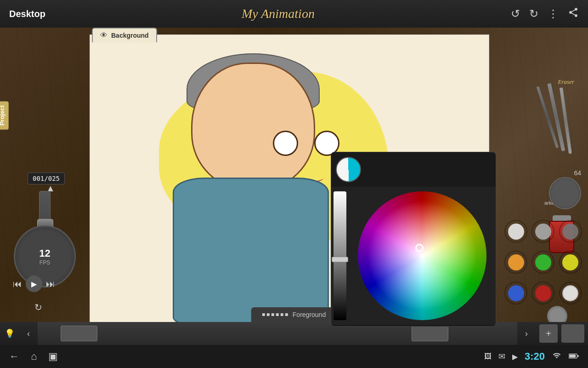 The image size is (588, 368). Describe the element at coordinates (565, 193) in the screenshot. I see `size-dial` at that location.